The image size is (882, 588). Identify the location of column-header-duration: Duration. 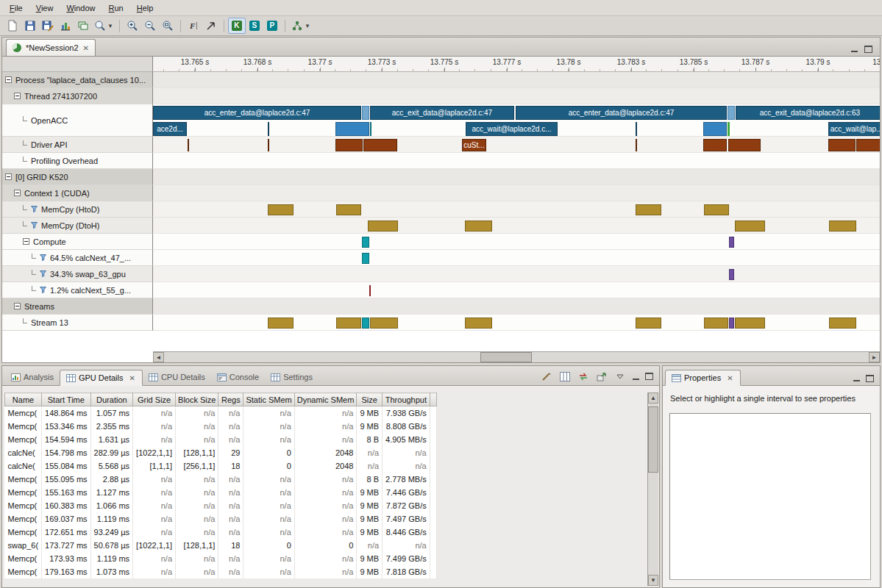
(112, 400).